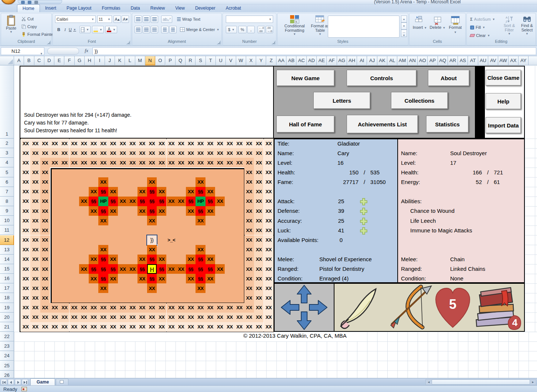 The height and width of the screenshot is (392, 537). Describe the element at coordinates (138, 19) in the screenshot. I see `align-top-button` at that location.